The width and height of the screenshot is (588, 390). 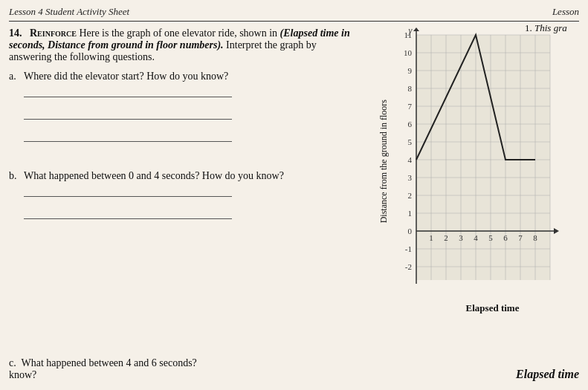 What do you see at coordinates (154, 202) in the screenshot?
I see `sub-b-answer-lines` at bounding box center [154, 202].